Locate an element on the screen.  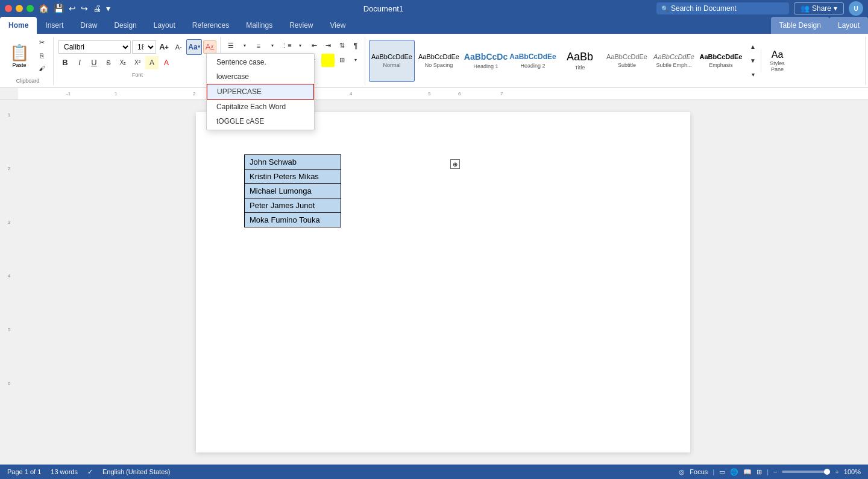
styles-scroll-up: ▲ is located at coordinates (753, 47).